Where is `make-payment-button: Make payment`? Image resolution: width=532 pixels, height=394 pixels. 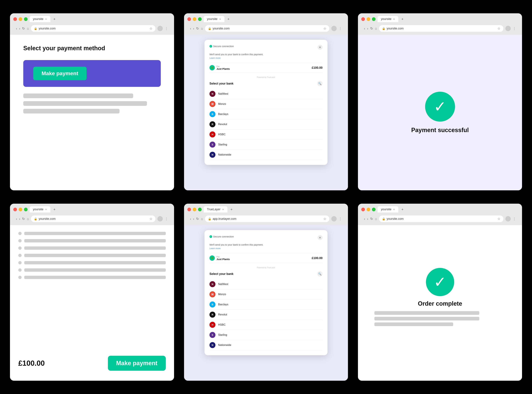 make-payment-button: Make payment is located at coordinates (60, 73).